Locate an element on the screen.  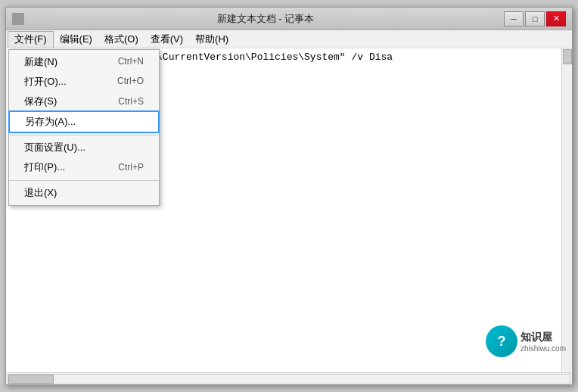
menu-exit: 退出(X) is located at coordinates (84, 193).